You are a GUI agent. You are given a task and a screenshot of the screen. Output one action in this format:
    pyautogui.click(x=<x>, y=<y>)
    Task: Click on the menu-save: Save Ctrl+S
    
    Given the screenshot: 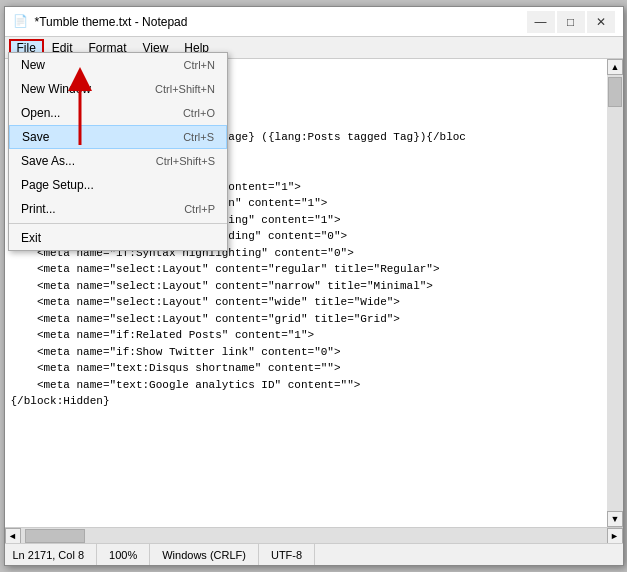 What is the action you would take?
    pyautogui.click(x=118, y=137)
    